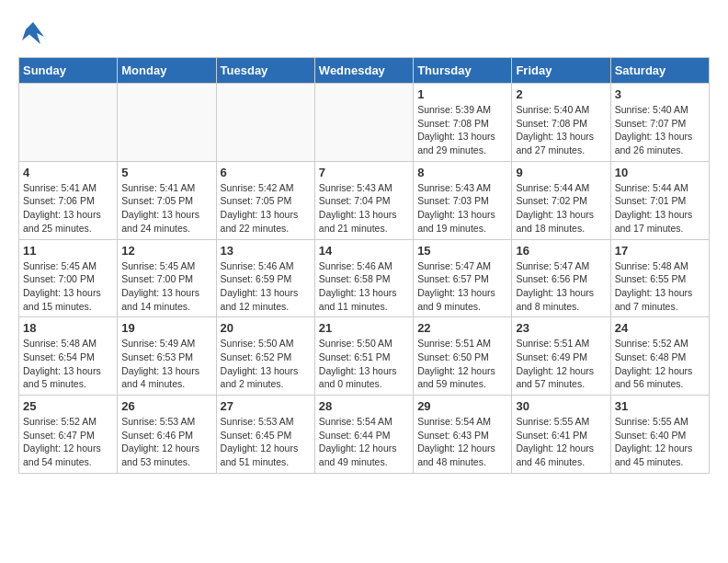 This screenshot has width=728, height=563. What do you see at coordinates (364, 201) in the screenshot?
I see `calendar-cell: 7Sunrise: 5:43 AM Sunset: 7:04 PM Daylig…` at bounding box center [364, 201].